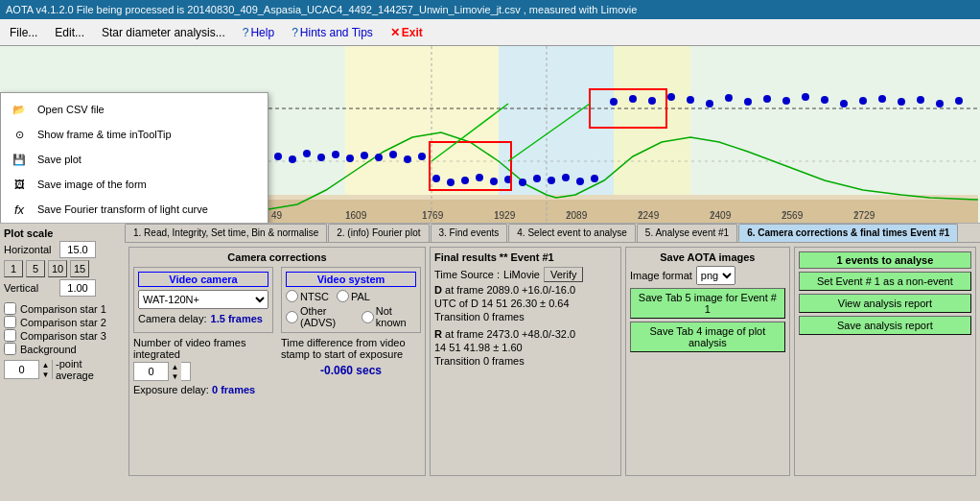 This screenshot has height=501, width=980. What do you see at coordinates (134, 209) in the screenshot?
I see `dropdown-save-fourier: fx Save Fourier transform of light curve` at bounding box center [134, 209].